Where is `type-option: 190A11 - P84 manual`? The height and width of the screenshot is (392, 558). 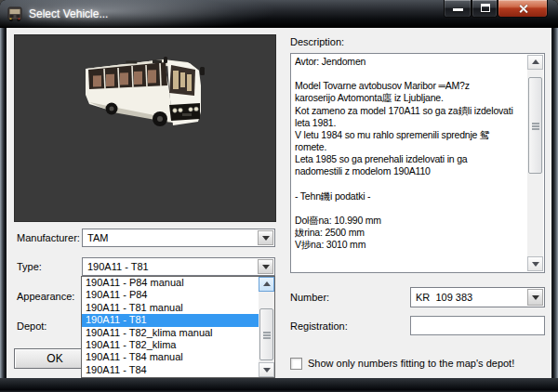
type-option: 190A11 - P84 manual is located at coordinates (170, 282).